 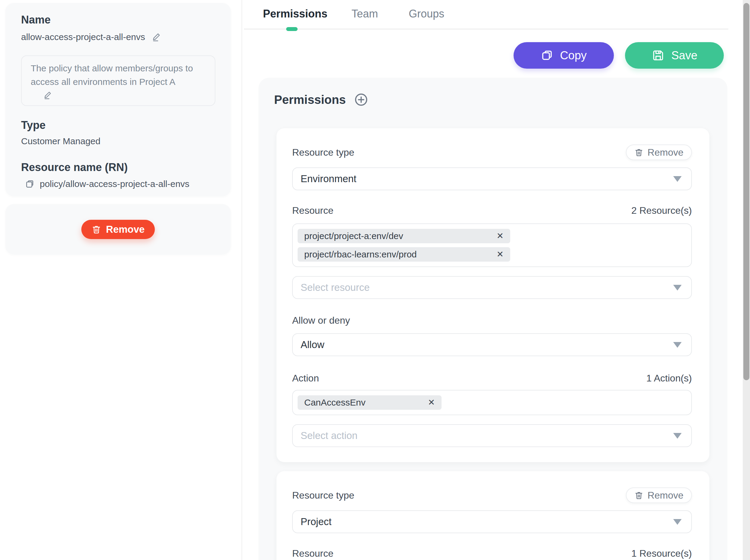 I want to click on type-value: Customer Managed, so click(x=120, y=141).